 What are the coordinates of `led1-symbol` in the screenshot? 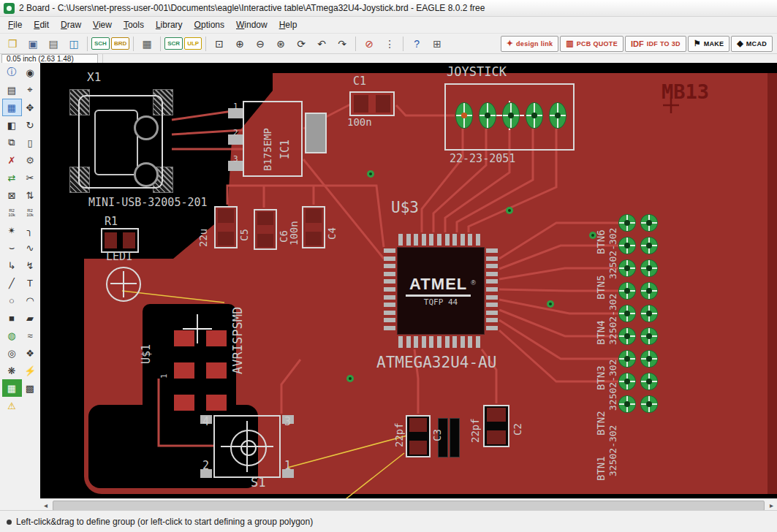 It's located at (124, 284).